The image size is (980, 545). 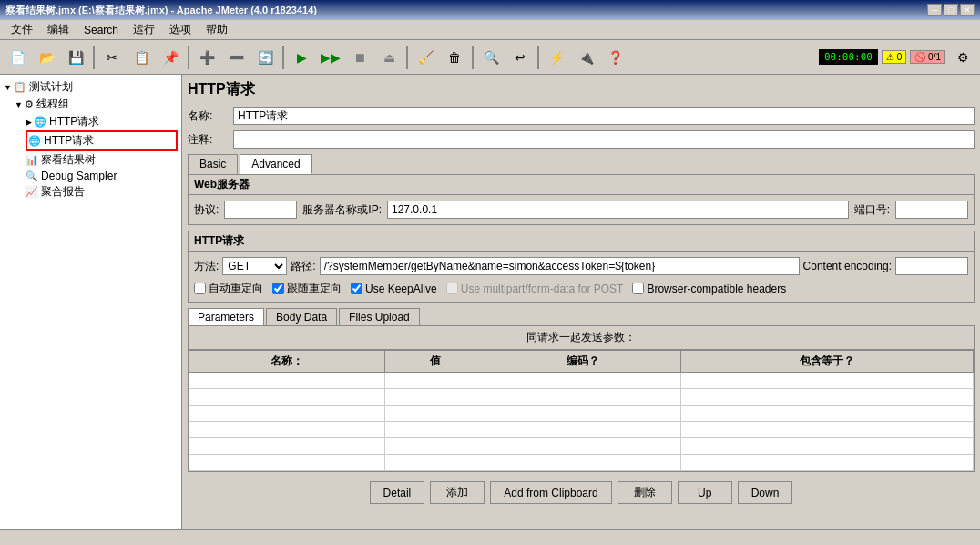 What do you see at coordinates (18, 105) in the screenshot?
I see `expand-thread-group: ▼` at bounding box center [18, 105].